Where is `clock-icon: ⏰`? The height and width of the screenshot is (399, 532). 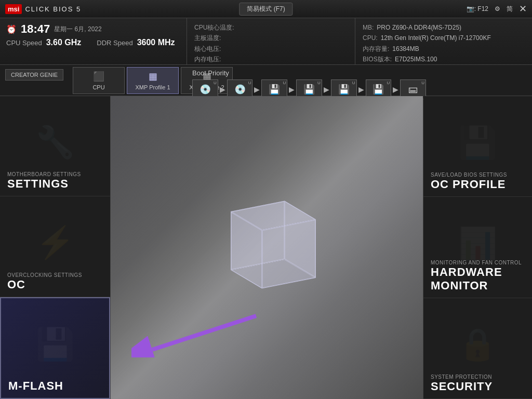
clock-icon: ⏰ is located at coordinates (11, 29).